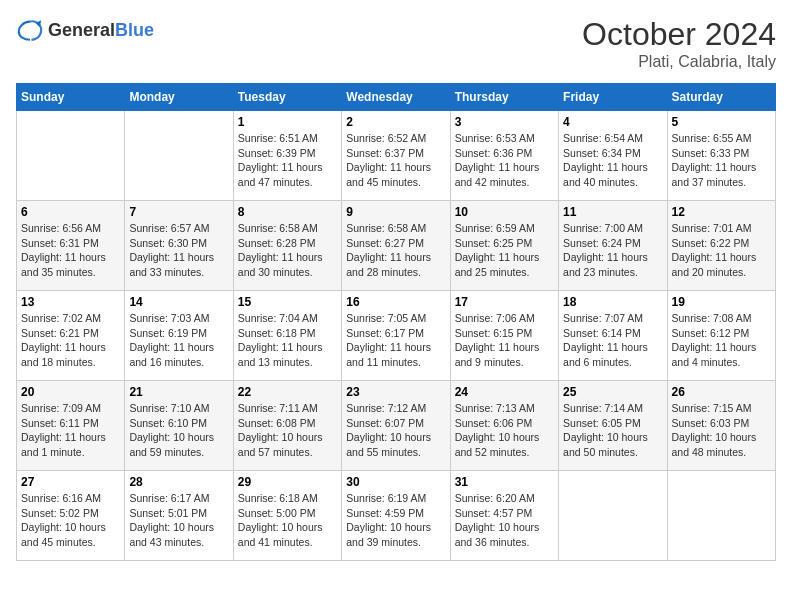  I want to click on calendar-cell: 20Sunrise: 7:09 AM Sunset: 6:11 PM Dayli…, so click(71, 426).